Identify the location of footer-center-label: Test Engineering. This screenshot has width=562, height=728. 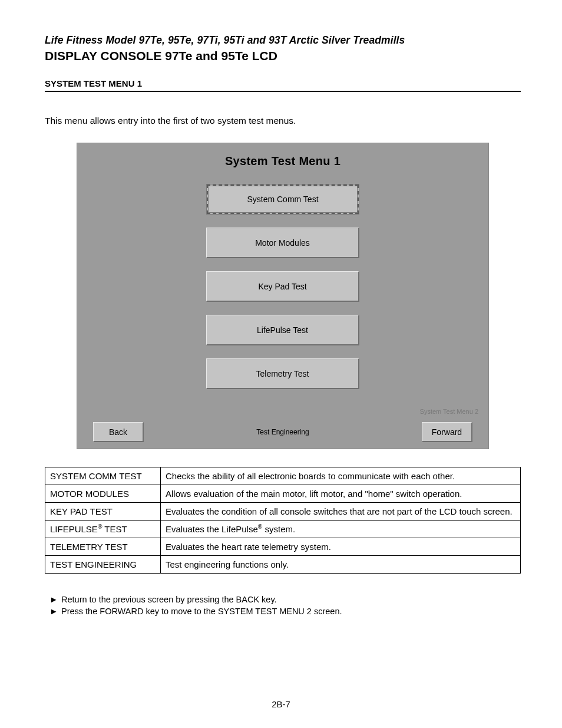
(283, 432).